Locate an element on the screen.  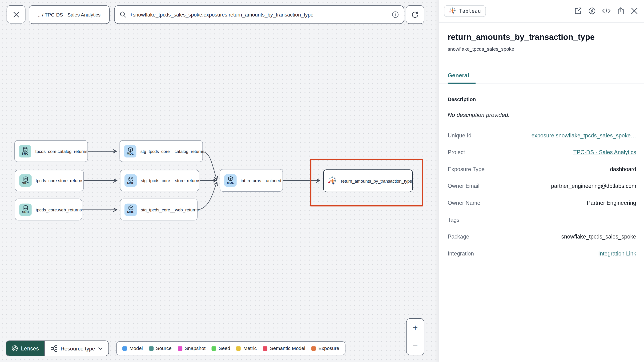
owner-name-value: Partner Engineering is located at coordinates (612, 203).